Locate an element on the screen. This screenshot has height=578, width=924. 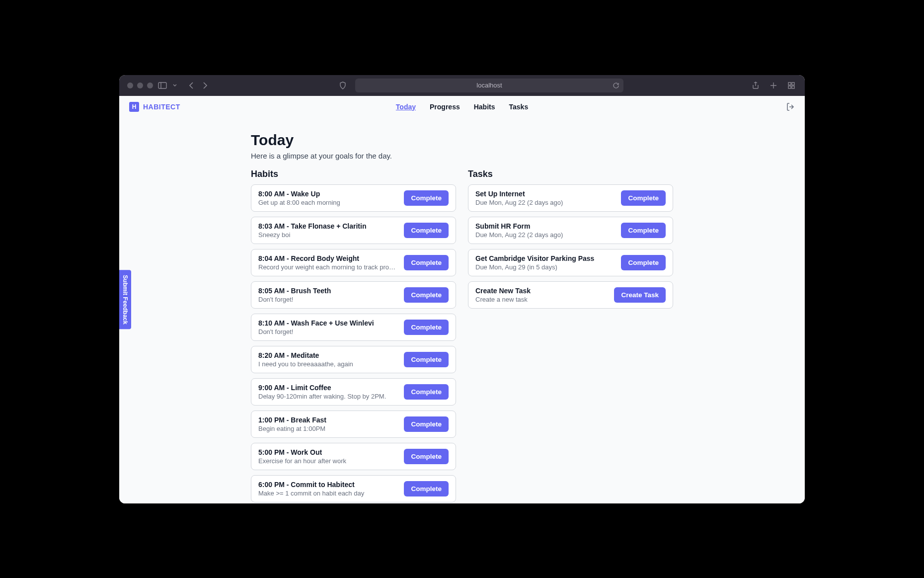
habit-title: 8:03 AM - Take Flonase + Claritin is located at coordinates (328, 226).